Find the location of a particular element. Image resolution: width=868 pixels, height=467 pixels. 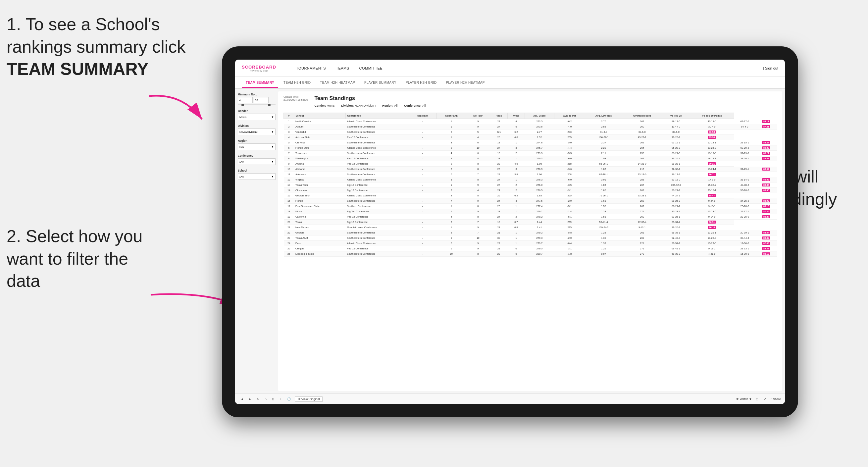

table-cell: 34-25-2 is located at coordinates (745, 201).